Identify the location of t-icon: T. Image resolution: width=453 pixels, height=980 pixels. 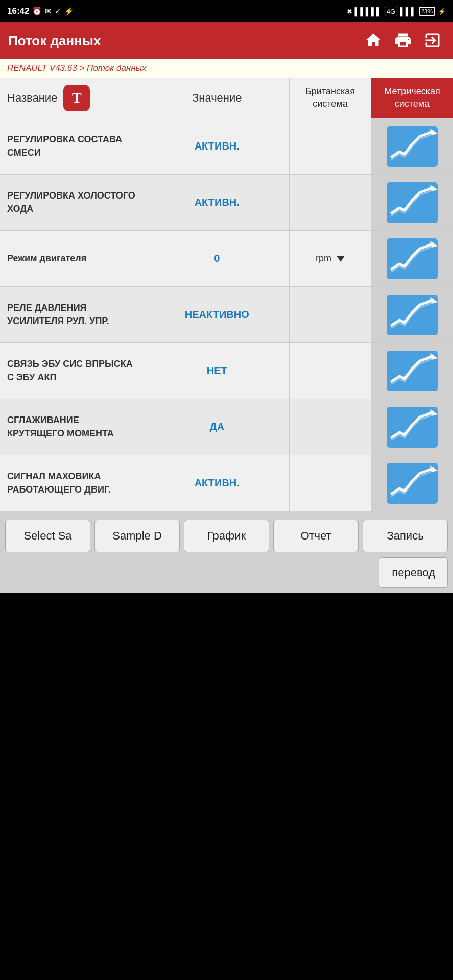
(77, 98).